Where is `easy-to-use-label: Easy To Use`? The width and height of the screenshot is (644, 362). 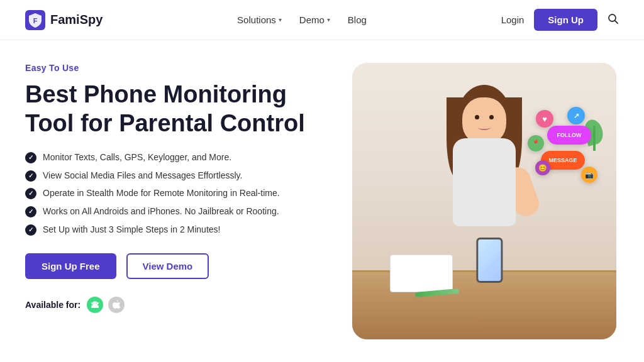
easy-to-use-label: Easy To Use is located at coordinates (176, 68).